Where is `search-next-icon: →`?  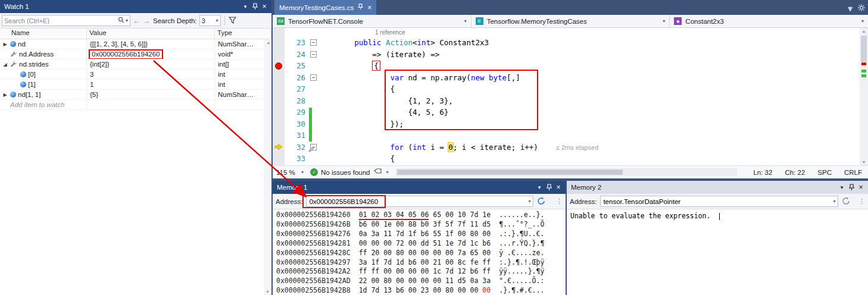 search-next-icon: → is located at coordinates (146, 21).